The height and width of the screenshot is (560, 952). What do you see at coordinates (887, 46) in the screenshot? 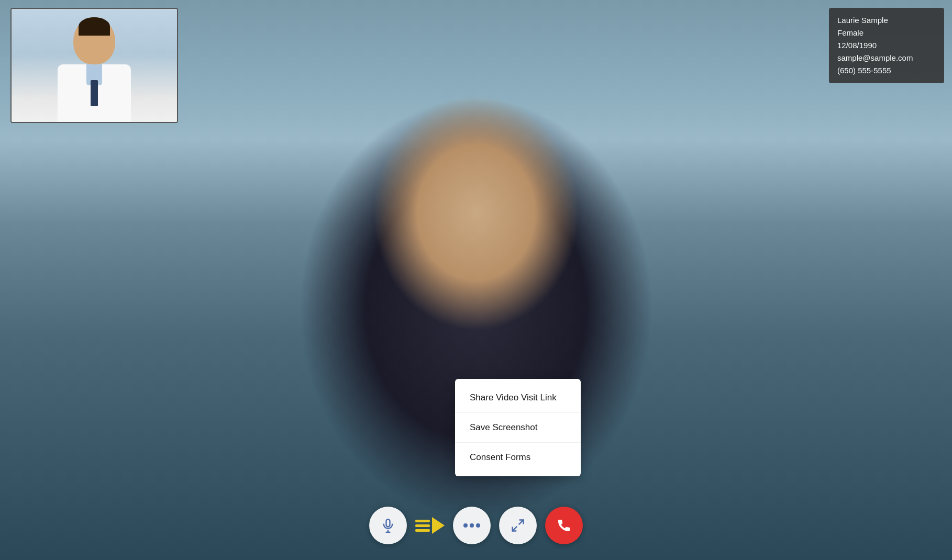
I see `patient-info-overlay: Laurie Sample Female 12/08/1990 sample@s…` at bounding box center [887, 46].